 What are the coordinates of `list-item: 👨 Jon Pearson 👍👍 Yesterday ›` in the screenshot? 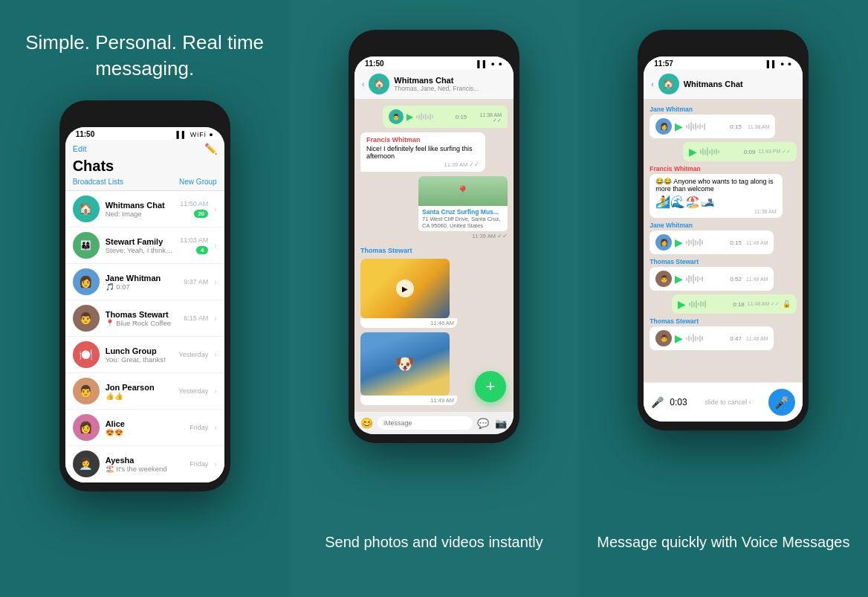 It's located at (145, 391).